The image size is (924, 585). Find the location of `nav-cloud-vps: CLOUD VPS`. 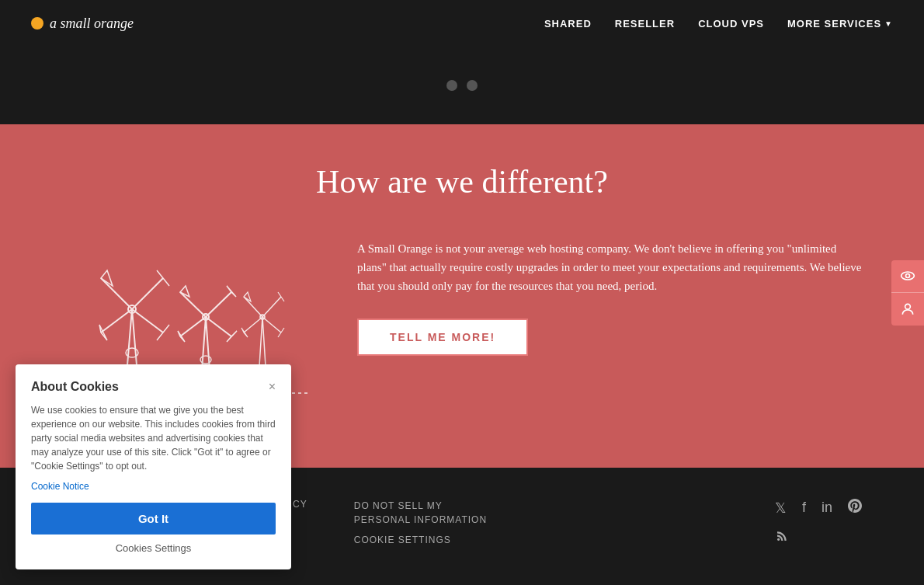

nav-cloud-vps: CLOUD VPS is located at coordinates (731, 23).